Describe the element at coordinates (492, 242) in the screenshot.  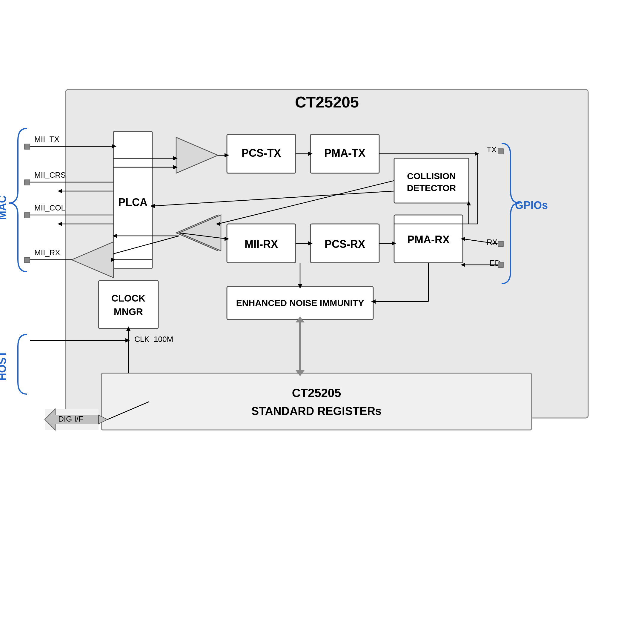
I see `rx-signal-label: RX` at that location.